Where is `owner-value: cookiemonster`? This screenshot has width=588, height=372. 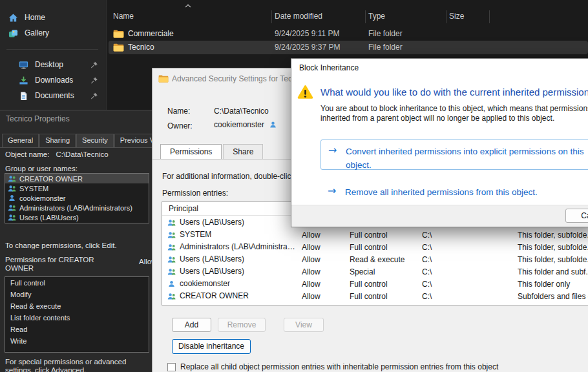
owner-value: cookiemonster is located at coordinates (239, 125).